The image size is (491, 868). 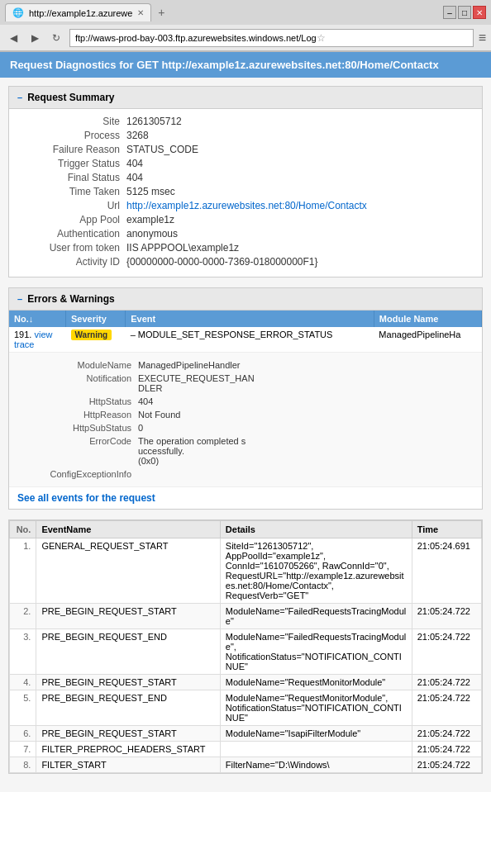 I want to click on tab-close-btn: ✕, so click(x=141, y=13).